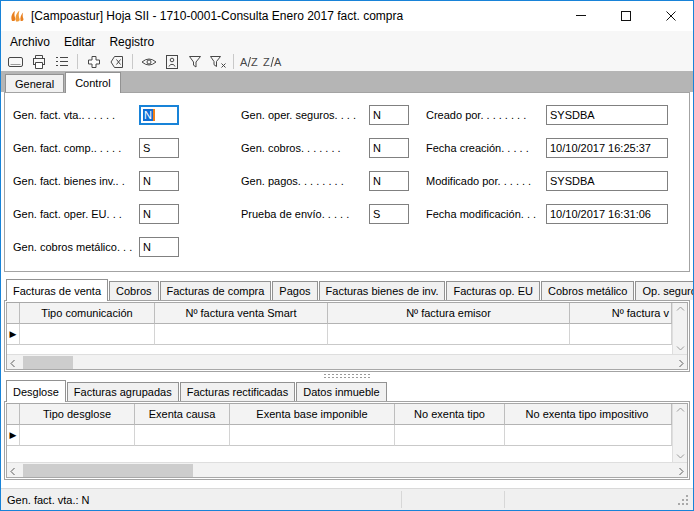 Image resolution: width=694 pixels, height=511 pixels. What do you see at coordinates (78, 414) in the screenshot?
I see `column-header: Tipo desglose` at bounding box center [78, 414].